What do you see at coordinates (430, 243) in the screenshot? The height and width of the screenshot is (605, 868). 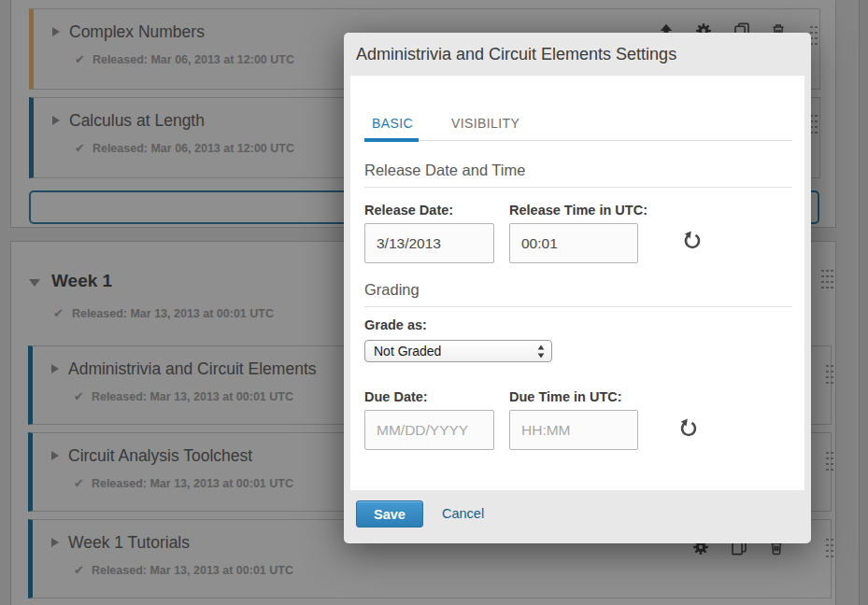 I see `release-date-input` at bounding box center [430, 243].